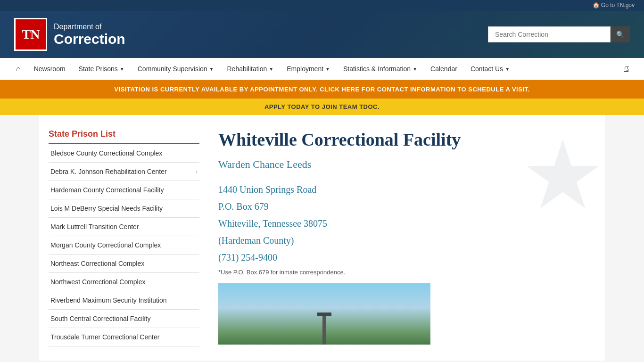 This screenshot has width=644, height=362. What do you see at coordinates (90, 39) in the screenshot?
I see `dept-correction-label: Correction` at bounding box center [90, 39].